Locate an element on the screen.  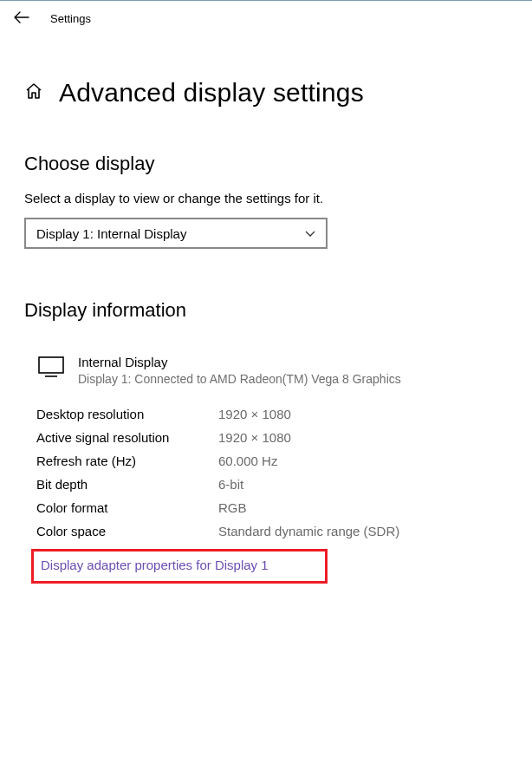
top-bar: Settings is located at coordinates (266, 20).